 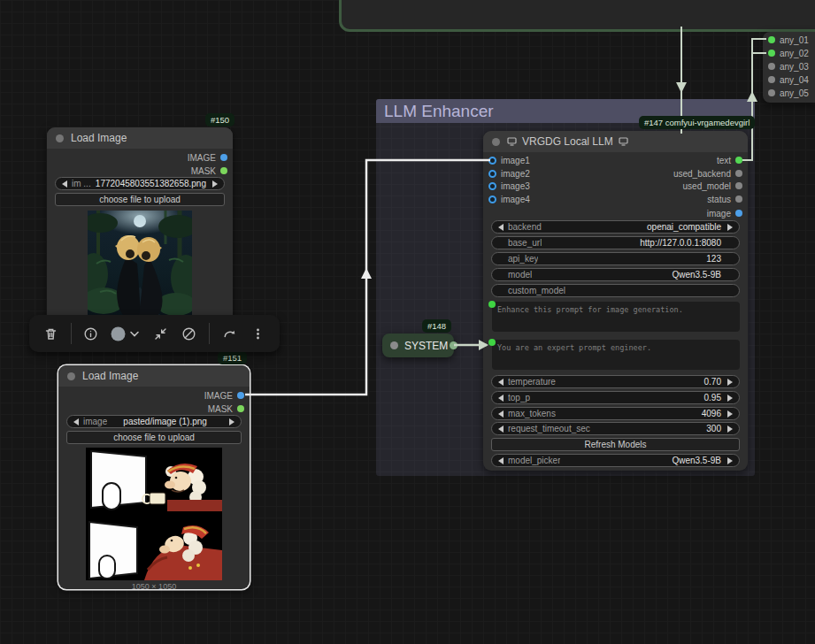 I want to click on image-combo-widget: im ... 1772045803551382658.png, so click(x=140, y=184).